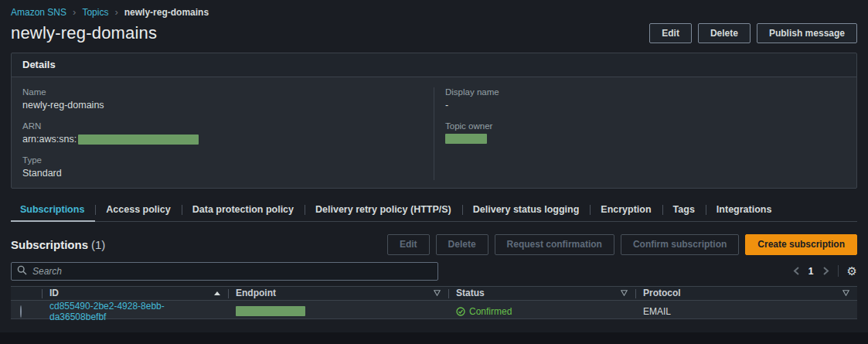  What do you see at coordinates (26, 312) in the screenshot?
I see `row-select-cell` at bounding box center [26, 312].